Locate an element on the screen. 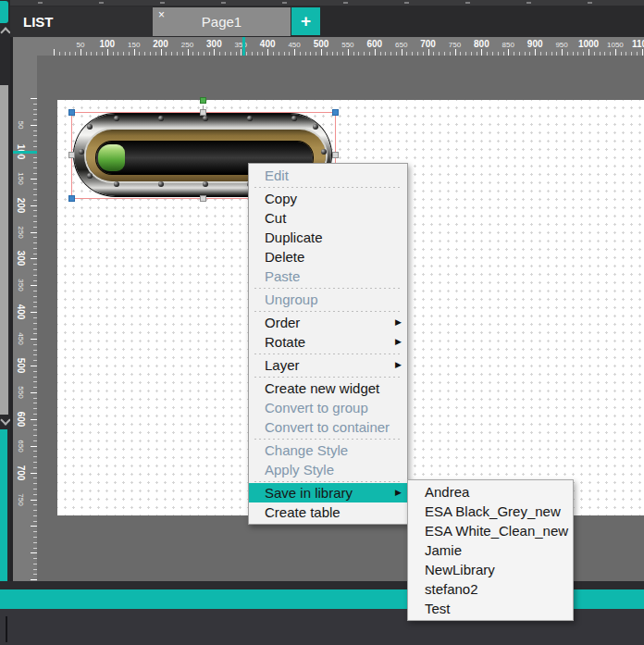 The width and height of the screenshot is (644, 645). ruler-label: 700 is located at coordinates (21, 473).